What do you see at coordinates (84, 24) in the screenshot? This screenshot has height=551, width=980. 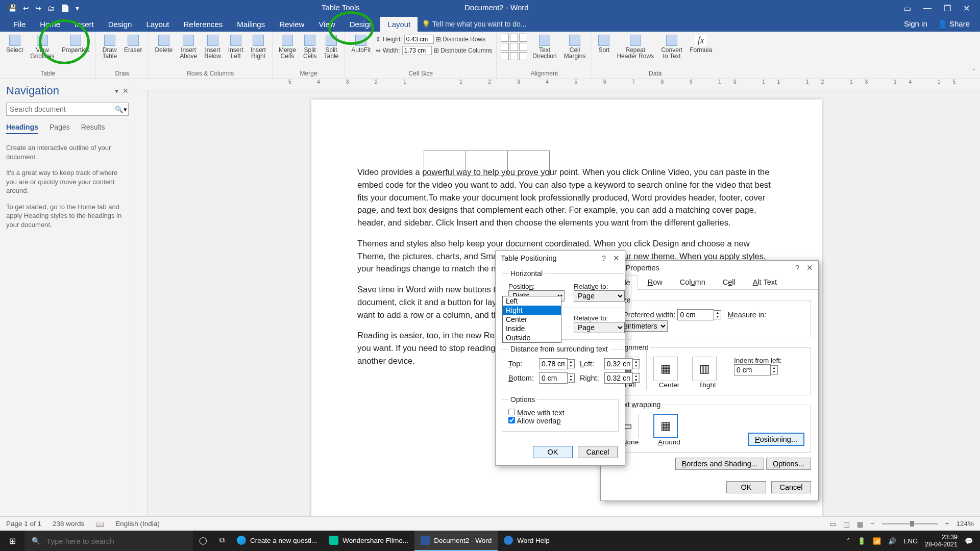 I see `tab-insert: Insert` at bounding box center [84, 24].